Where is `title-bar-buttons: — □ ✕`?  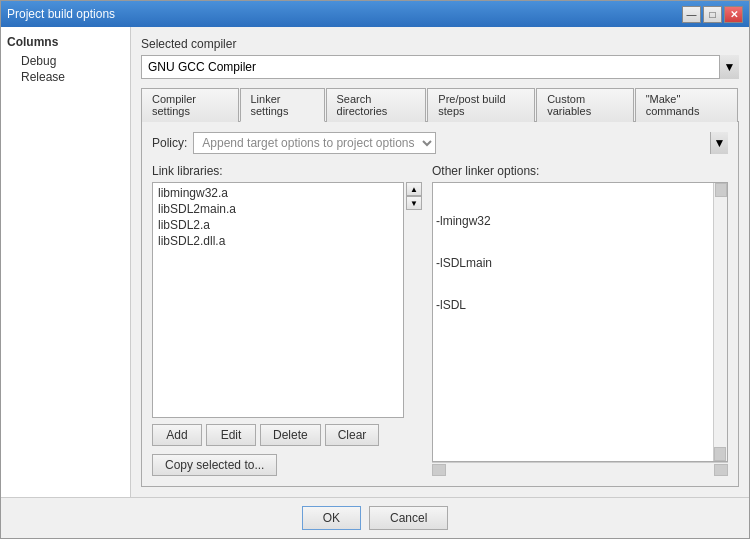 title-bar-buttons: — □ ✕ is located at coordinates (712, 14).